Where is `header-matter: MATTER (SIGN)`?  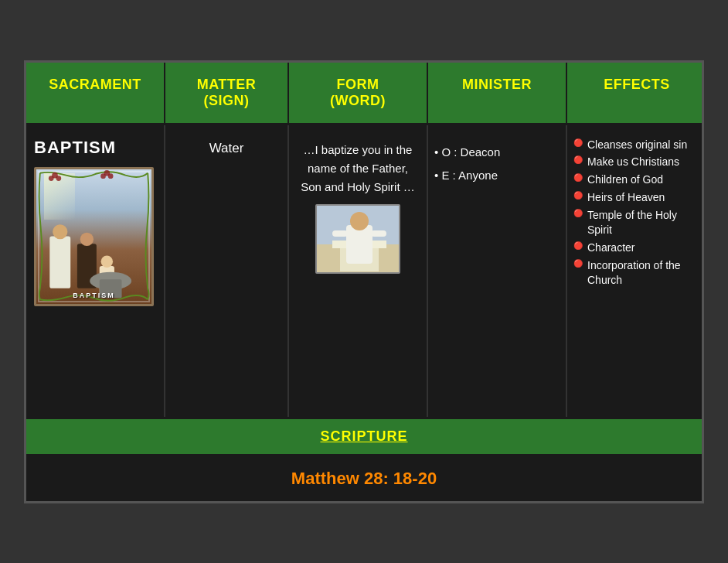
header-matter: MATTER (SIGN) is located at coordinates (227, 93).